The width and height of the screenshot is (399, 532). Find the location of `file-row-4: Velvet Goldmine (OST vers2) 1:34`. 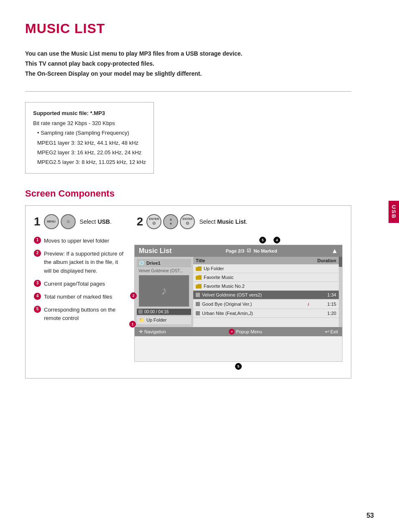

file-row-4: Velvet Goldmine (OST vers2) 1:34 is located at coordinates (266, 295).